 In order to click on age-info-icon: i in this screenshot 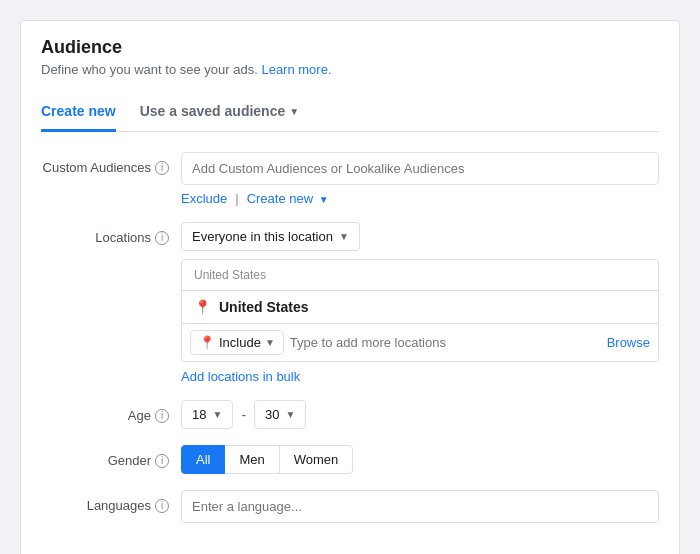, I will do `click(162, 416)`.